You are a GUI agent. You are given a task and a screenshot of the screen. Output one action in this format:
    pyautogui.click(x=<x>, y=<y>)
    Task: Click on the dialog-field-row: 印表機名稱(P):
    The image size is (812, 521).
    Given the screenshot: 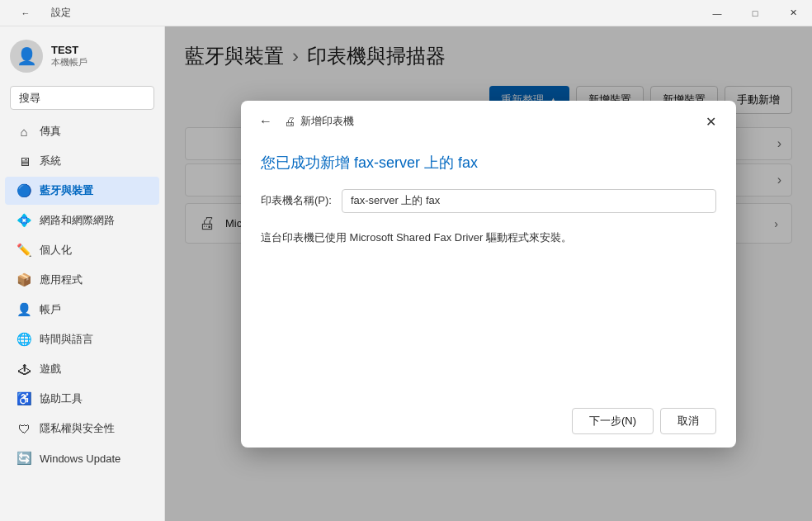 What is the action you would take?
    pyautogui.click(x=489, y=201)
    